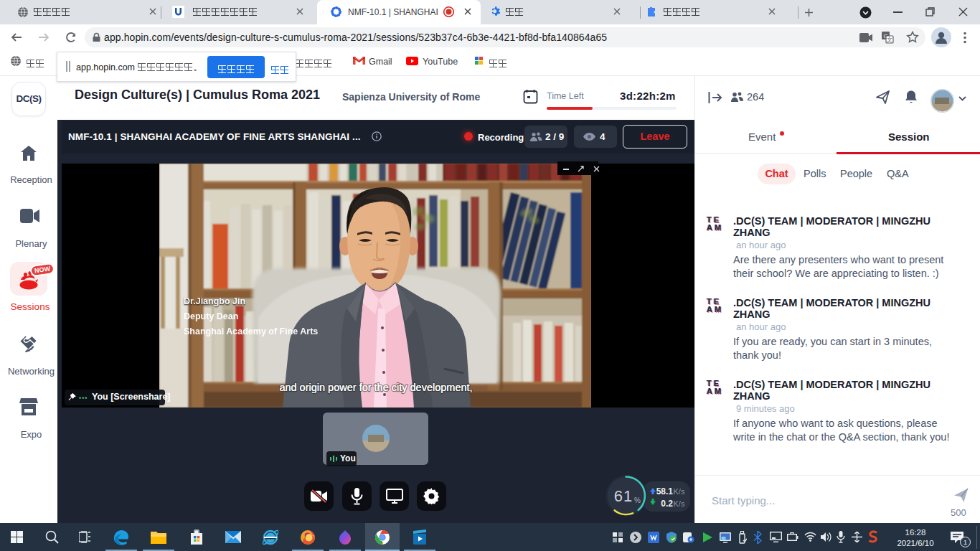 The image size is (980, 551). What do you see at coordinates (211, 316) in the screenshot?
I see `svg-text: Deputy Dean` at bounding box center [211, 316].